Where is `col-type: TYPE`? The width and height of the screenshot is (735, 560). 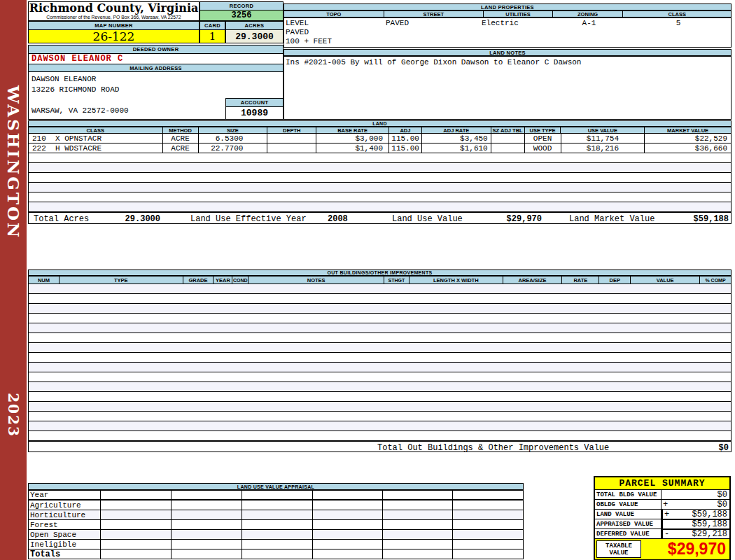 col-type: TYPE is located at coordinates (122, 280).